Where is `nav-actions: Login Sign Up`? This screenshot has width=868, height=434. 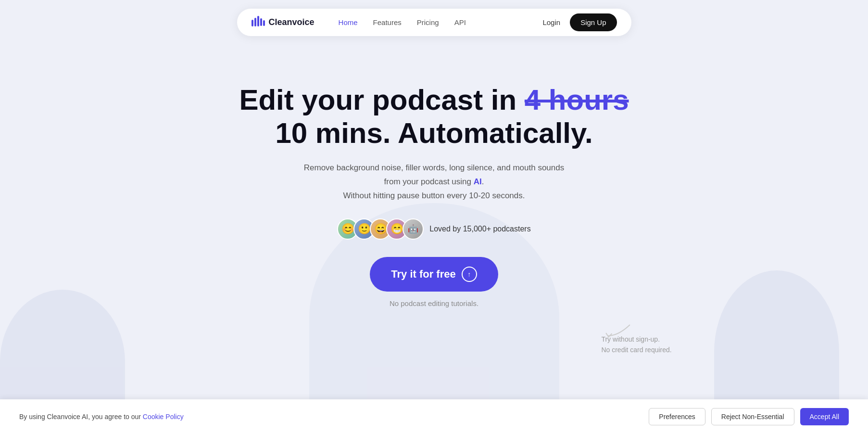 nav-actions: Login Sign Up is located at coordinates (579, 22).